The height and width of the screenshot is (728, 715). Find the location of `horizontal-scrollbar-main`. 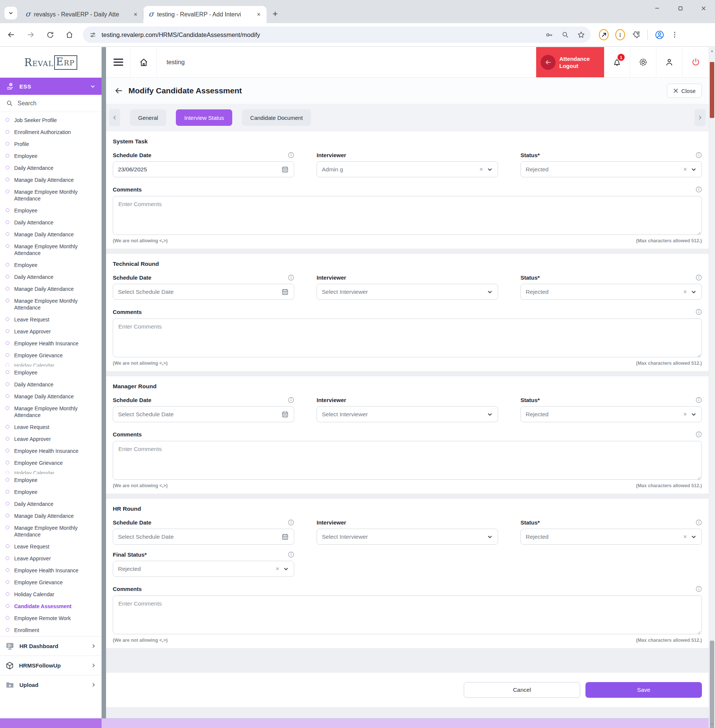

horizontal-scrollbar-main is located at coordinates (405, 723).